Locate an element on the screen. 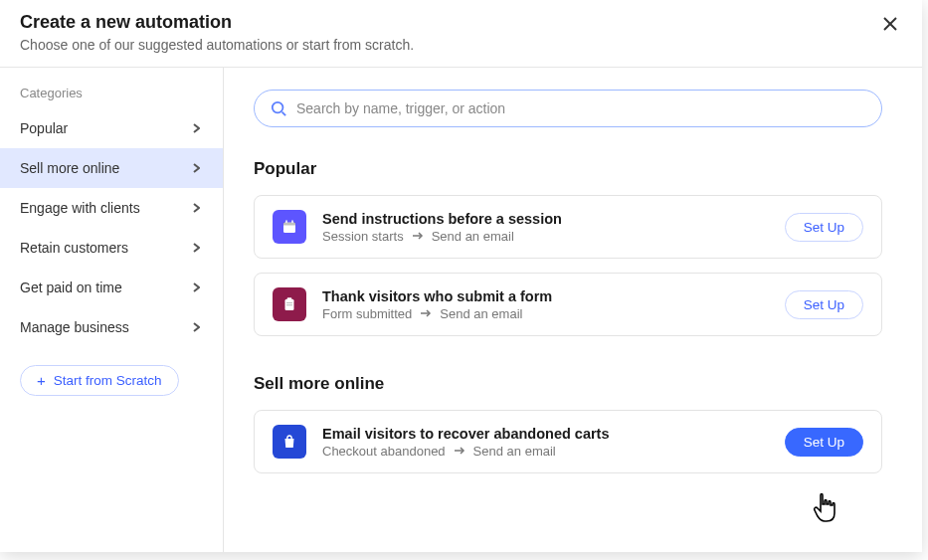  card-trigger: Checkout abandoned is located at coordinates (384, 452).